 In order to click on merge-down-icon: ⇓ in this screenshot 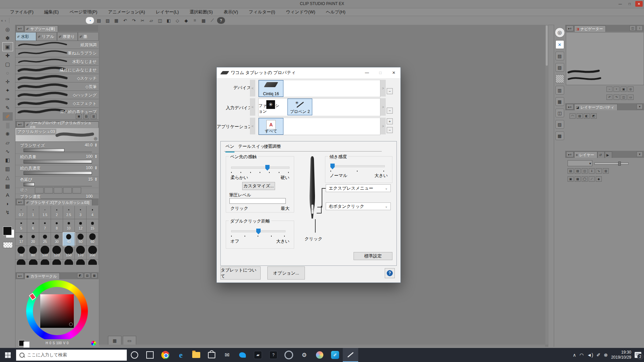, I will do `click(592, 171)`.